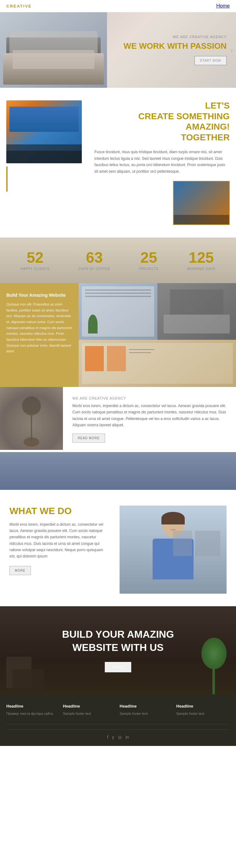 This screenshot has width=236, height=868. What do you see at coordinates (197, 311) in the screenshot?
I see `build-laptop-image` at bounding box center [197, 311].